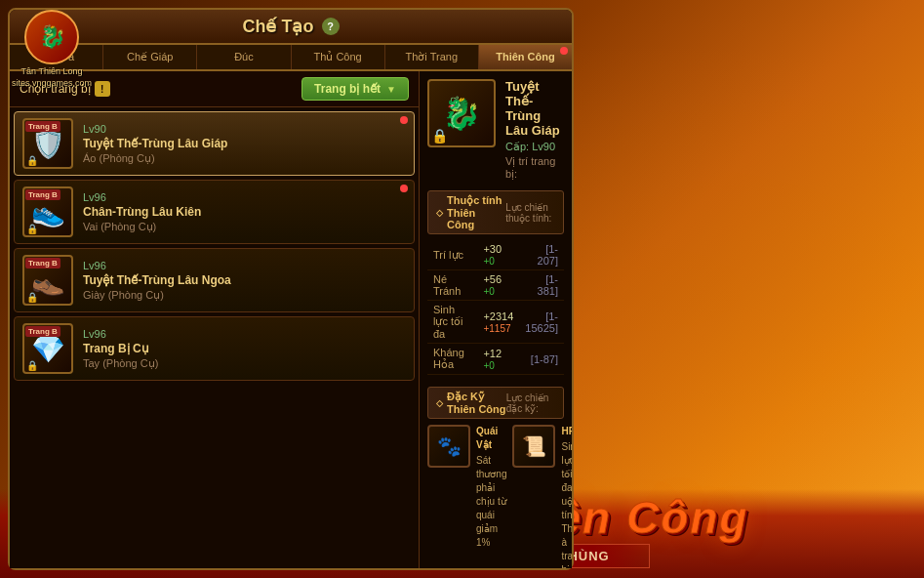  I want to click on stat-value: +2314 +1157, so click(498, 322).